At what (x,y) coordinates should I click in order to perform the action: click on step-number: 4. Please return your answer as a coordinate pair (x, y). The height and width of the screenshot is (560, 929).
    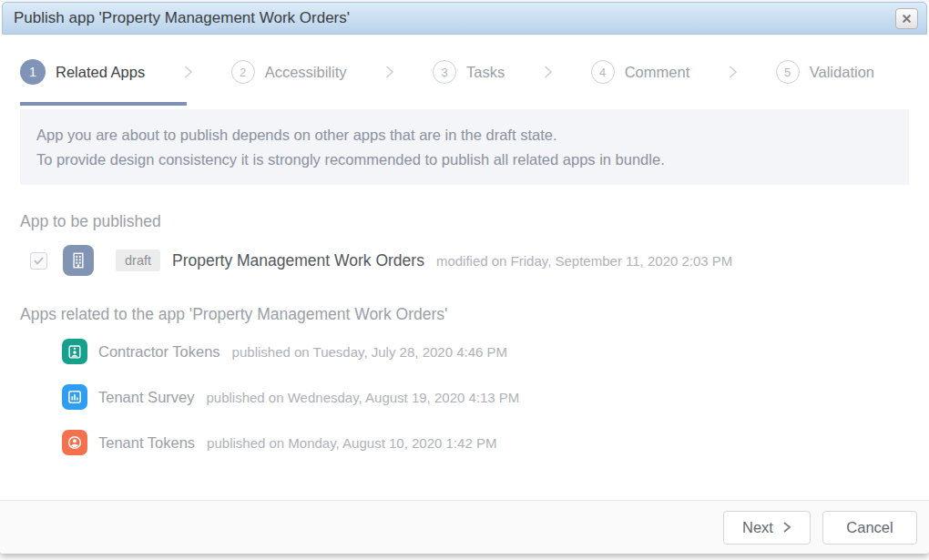
    Looking at the image, I should click on (603, 72).